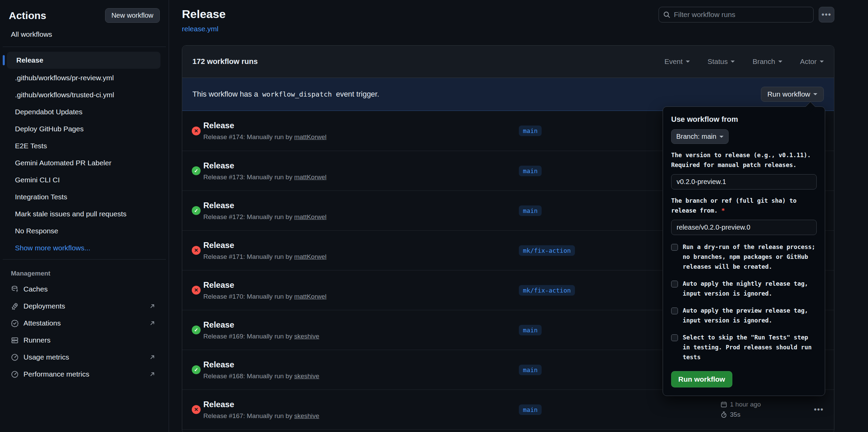 The height and width of the screenshot is (432, 868). What do you see at coordinates (84, 163) in the screenshot?
I see `sidebar-item-workflow: Gemini Automated PR Labeler` at bounding box center [84, 163].